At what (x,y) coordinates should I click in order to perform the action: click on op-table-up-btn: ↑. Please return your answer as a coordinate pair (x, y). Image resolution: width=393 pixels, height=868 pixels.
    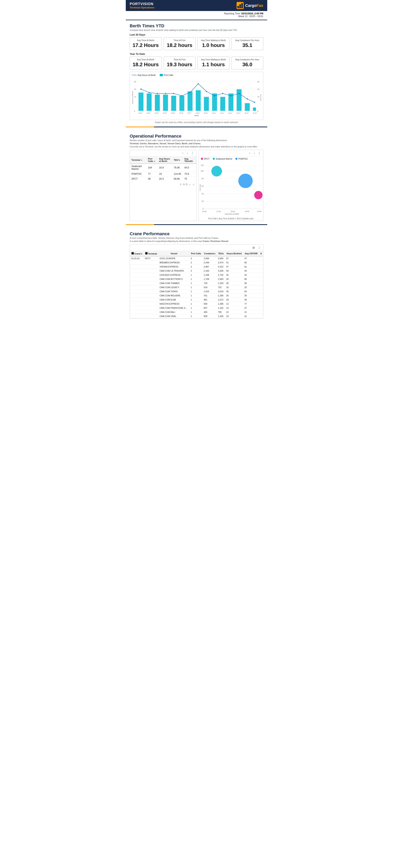
    Looking at the image, I should click on (183, 153).